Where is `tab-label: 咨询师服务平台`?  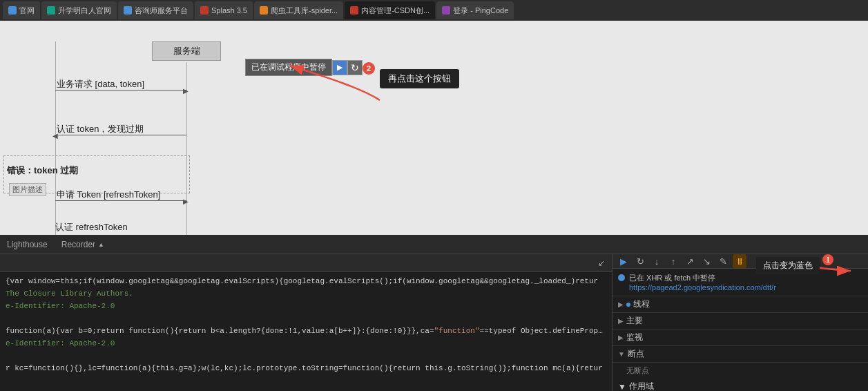 tab-label: 咨询师服务平台 is located at coordinates (162, 11).